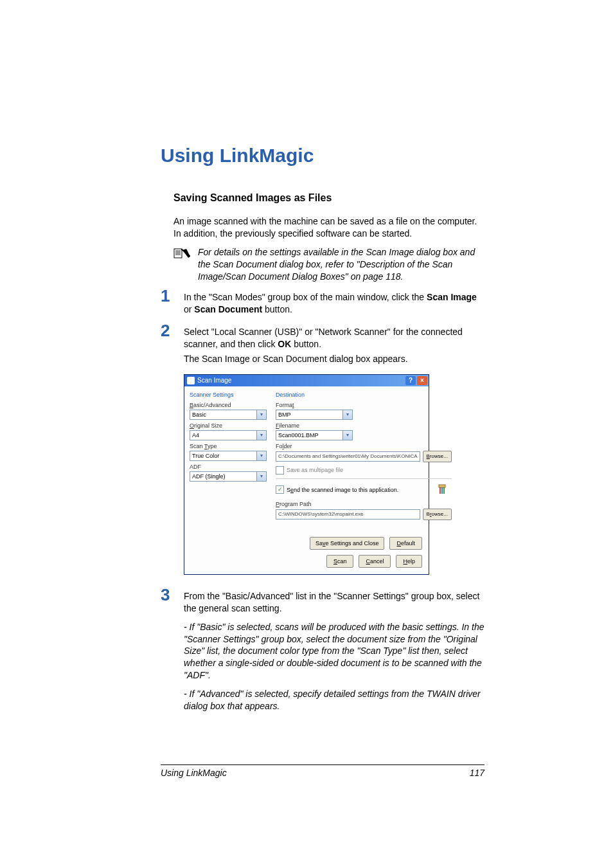 This screenshot has width=613, height=868. I want to click on folder-label: Folder, so click(364, 446).